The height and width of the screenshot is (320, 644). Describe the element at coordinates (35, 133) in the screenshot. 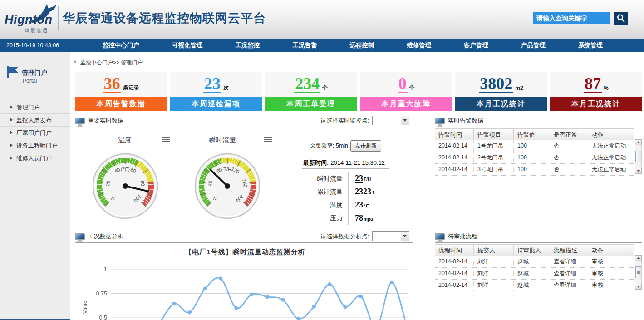

I see `sidebar-menu: 管理门户监控大屏发布厂家用户门户设备工程师门户维修人员门户` at that location.